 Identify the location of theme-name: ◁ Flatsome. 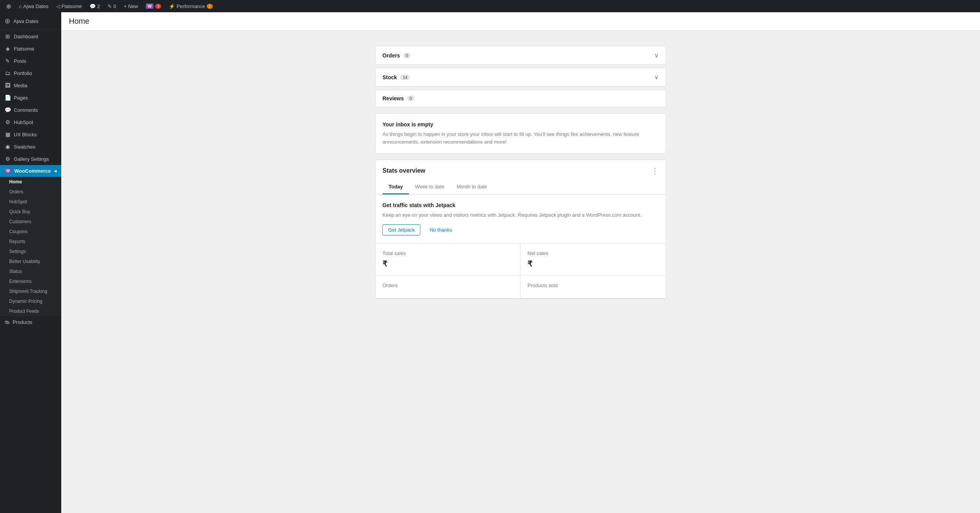
(69, 6).